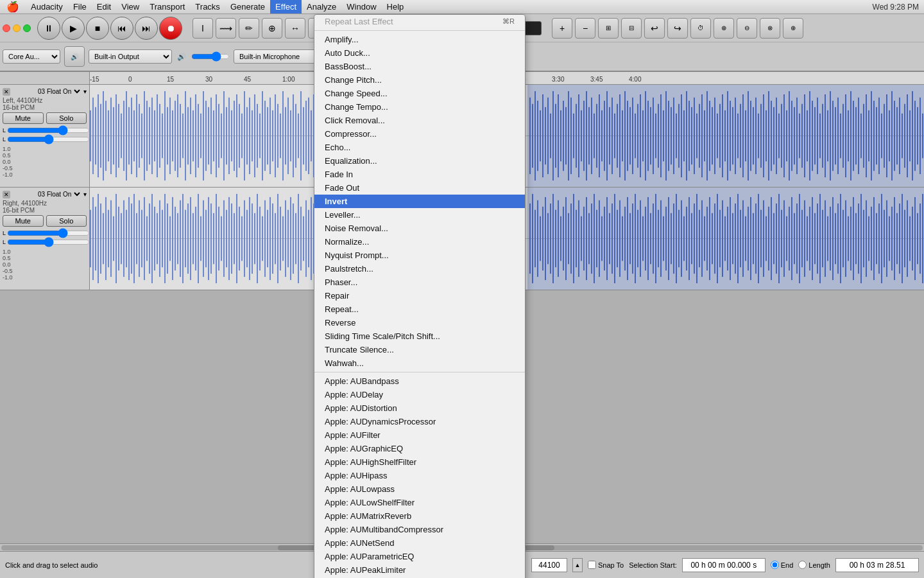  I want to click on zoom-btn3: ⊖, so click(747, 28).